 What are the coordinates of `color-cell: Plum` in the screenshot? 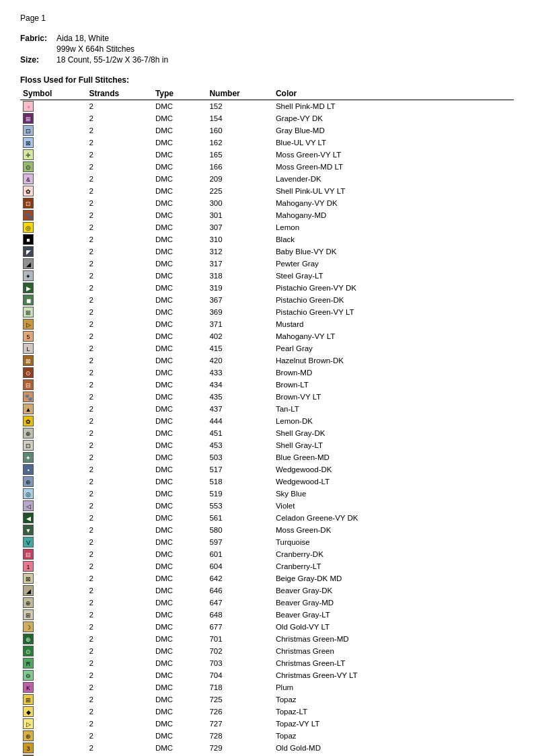 It's located at (393, 687).